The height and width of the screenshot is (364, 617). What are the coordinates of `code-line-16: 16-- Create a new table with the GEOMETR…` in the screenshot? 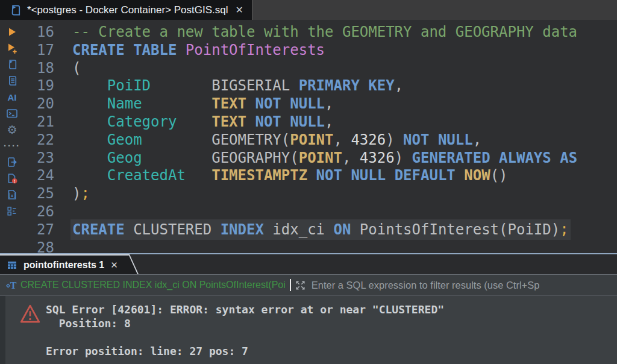 It's located at (321, 33).